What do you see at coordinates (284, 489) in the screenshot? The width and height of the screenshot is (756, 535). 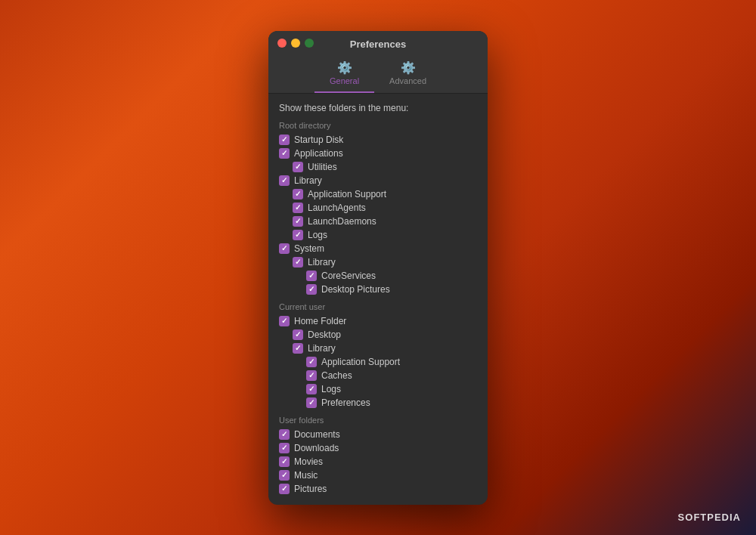 I see `checkbox-pictures` at bounding box center [284, 489].